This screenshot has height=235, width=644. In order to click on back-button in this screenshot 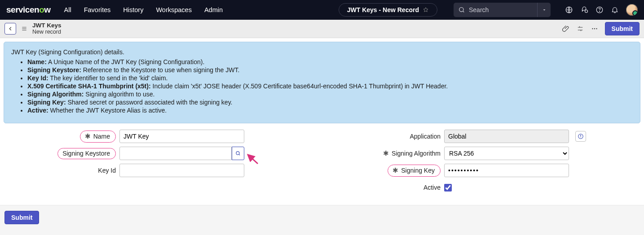, I will do `click(10, 29)`.